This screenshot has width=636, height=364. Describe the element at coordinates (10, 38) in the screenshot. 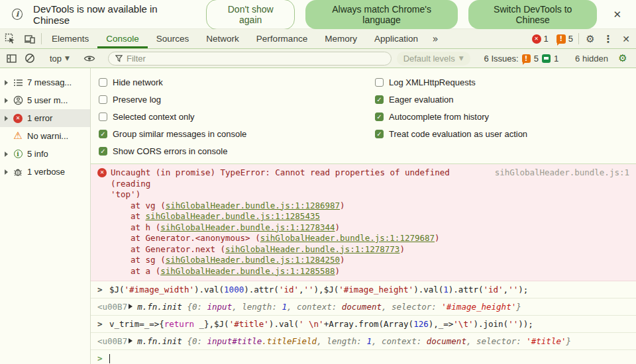

I see `inspect-element-icon` at that location.